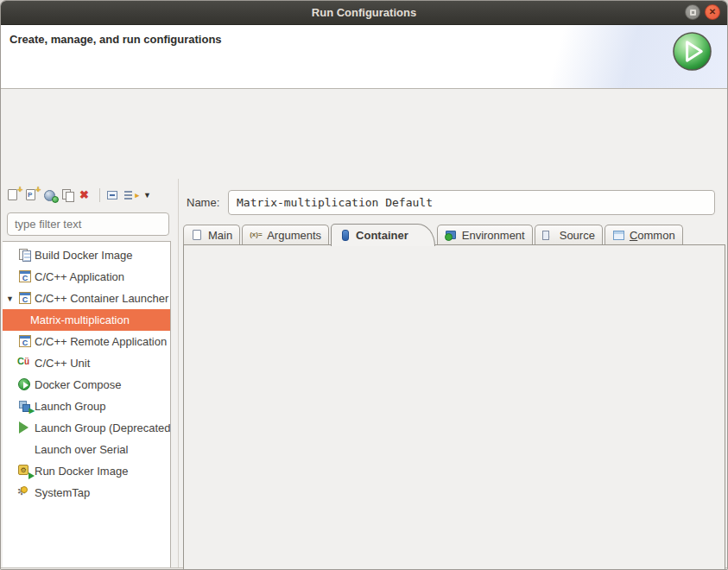 This screenshot has width=728, height=570. I want to click on tab-source: ✎ Source, so click(568, 235).